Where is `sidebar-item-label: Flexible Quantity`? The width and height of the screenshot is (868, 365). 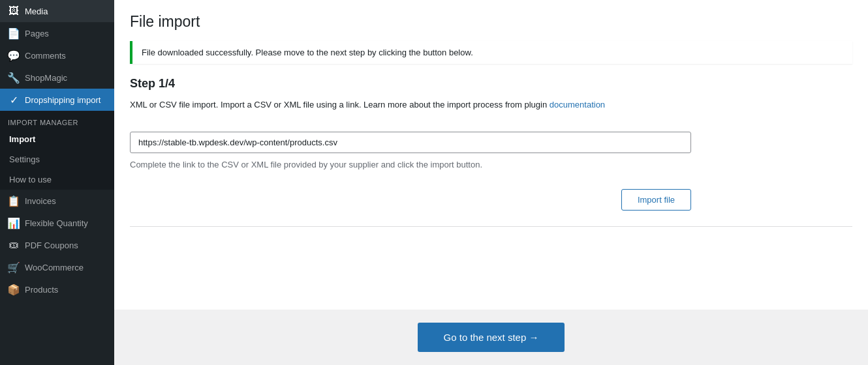 sidebar-item-label: Flexible Quantity is located at coordinates (56, 223).